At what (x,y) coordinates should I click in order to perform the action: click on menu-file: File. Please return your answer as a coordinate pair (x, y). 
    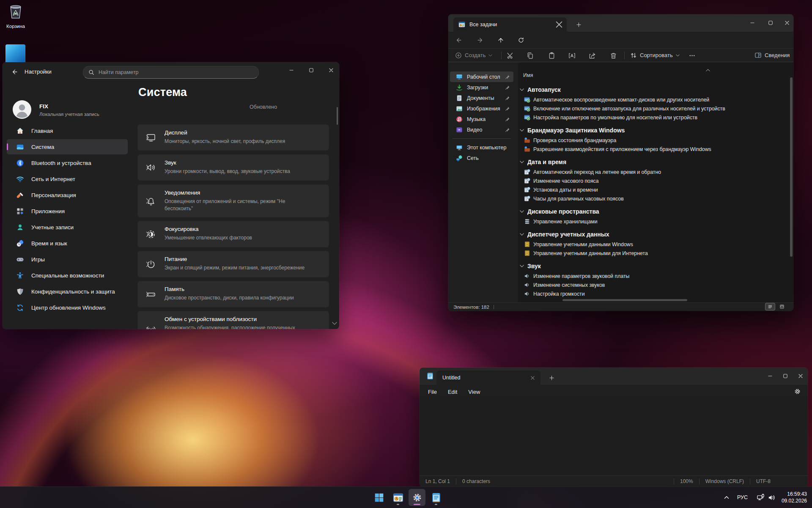
    Looking at the image, I should click on (432, 392).